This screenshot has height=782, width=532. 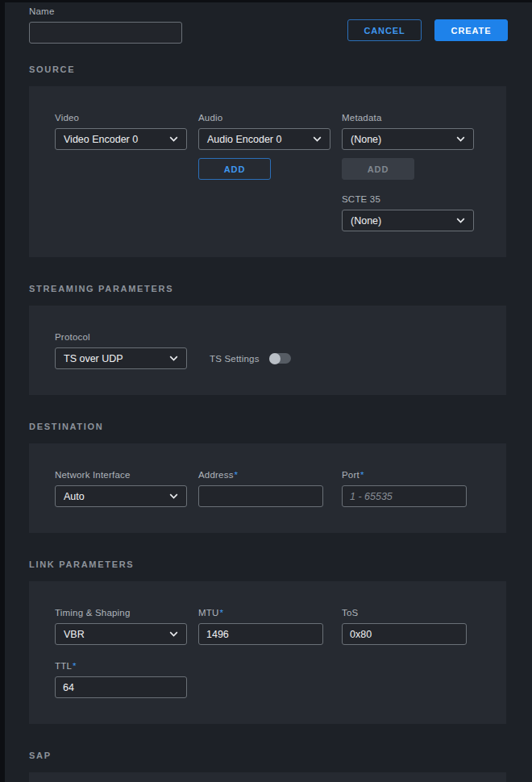 What do you see at coordinates (414, 626) in the screenshot?
I see `tos-field-group: ToS` at bounding box center [414, 626].